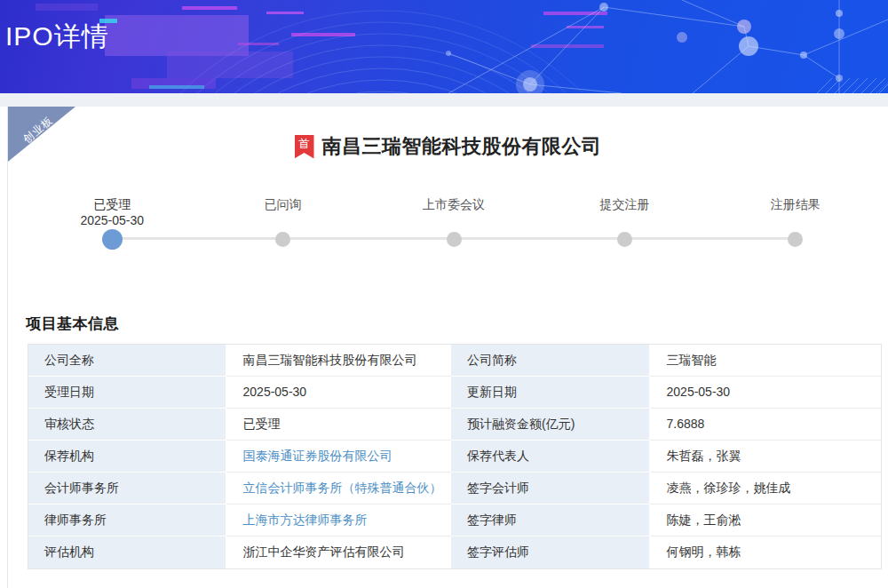 The width and height of the screenshot is (888, 588). What do you see at coordinates (765, 520) in the screenshot?
I see `info-value-cell: 陈婕，王俞淞` at bounding box center [765, 520].